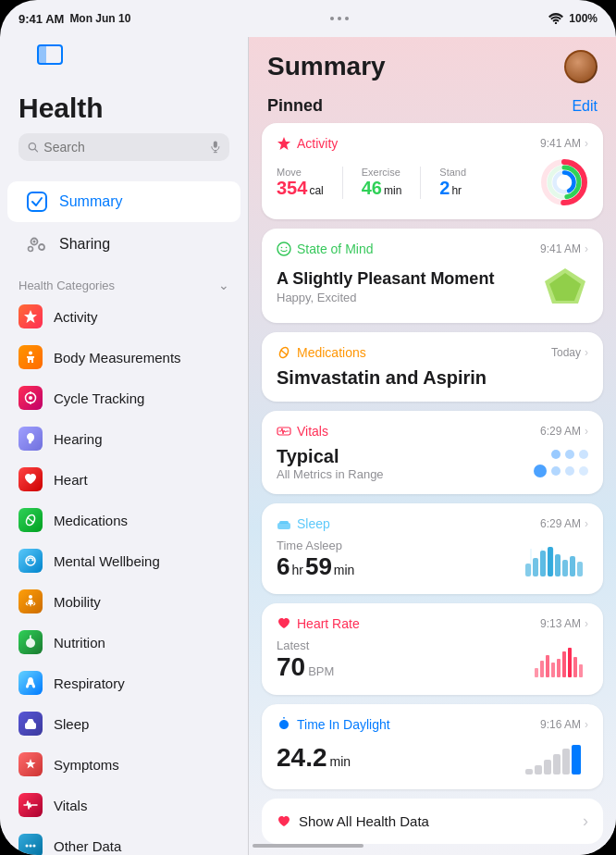  What do you see at coordinates (316, 191) in the screenshot?
I see `move-unit: cal` at bounding box center [316, 191].